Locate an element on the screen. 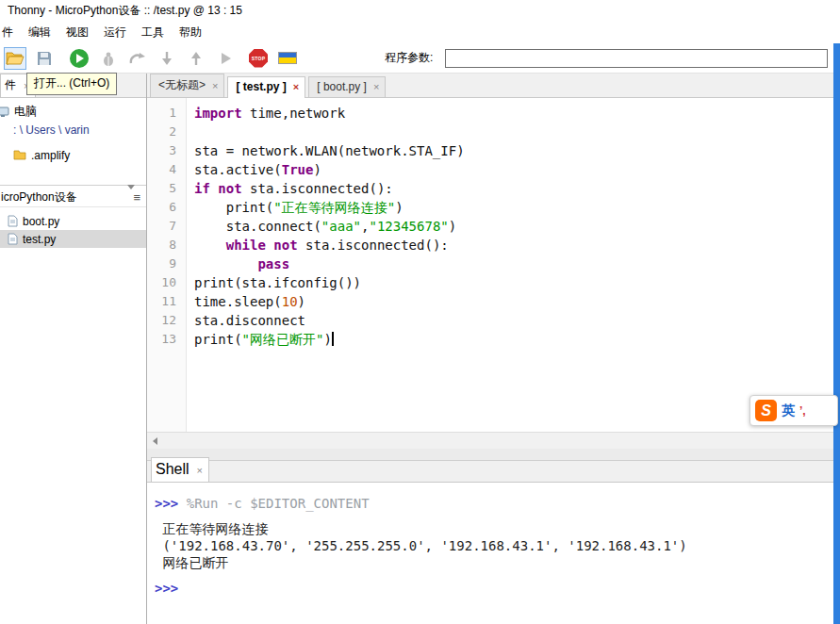 The width and height of the screenshot is (840, 624). tab-test-py: [ test.py ] is located at coordinates (266, 87).